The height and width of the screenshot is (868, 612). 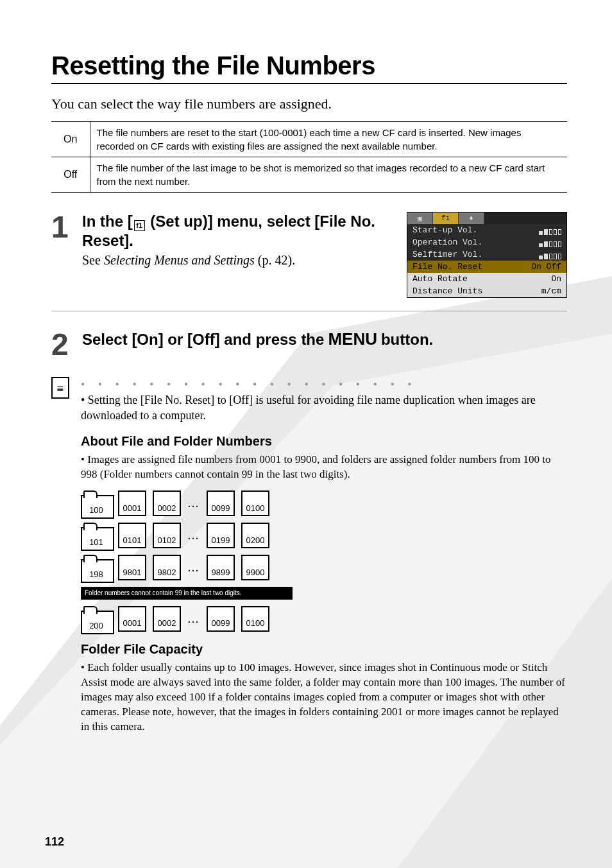 I want to click on file-icon: 9900, so click(x=255, y=568).